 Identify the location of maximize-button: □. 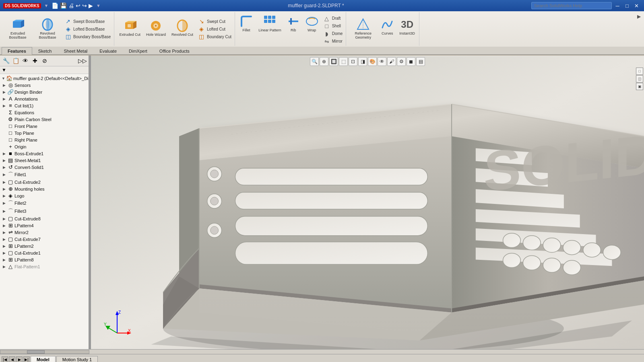
(627, 6).